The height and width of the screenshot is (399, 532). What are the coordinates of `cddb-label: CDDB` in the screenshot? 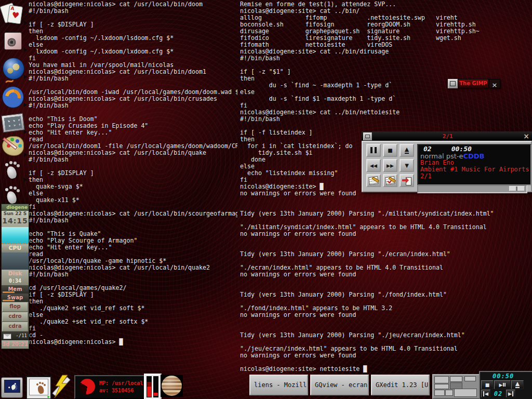 It's located at (474, 156).